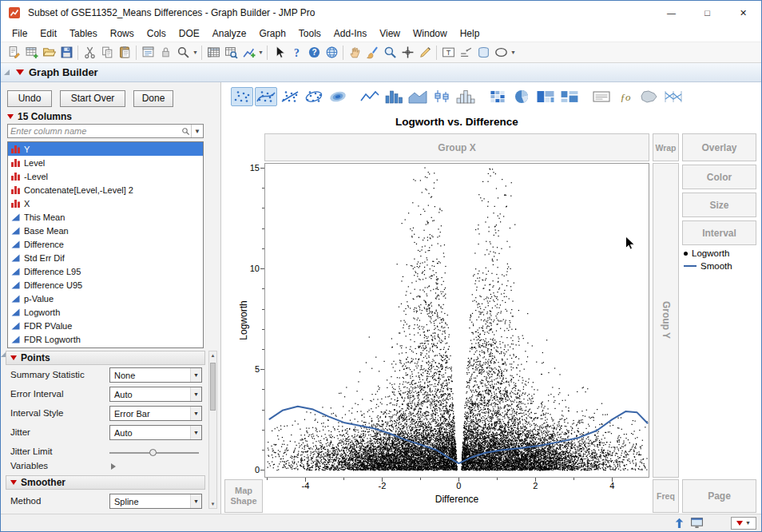  I want to click on globe-icon, so click(331, 53).